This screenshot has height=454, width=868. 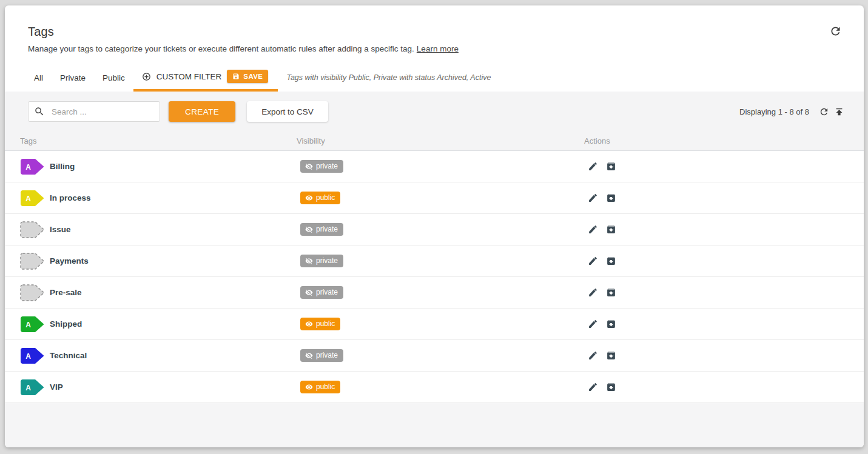 I want to click on search-input, so click(x=94, y=112).